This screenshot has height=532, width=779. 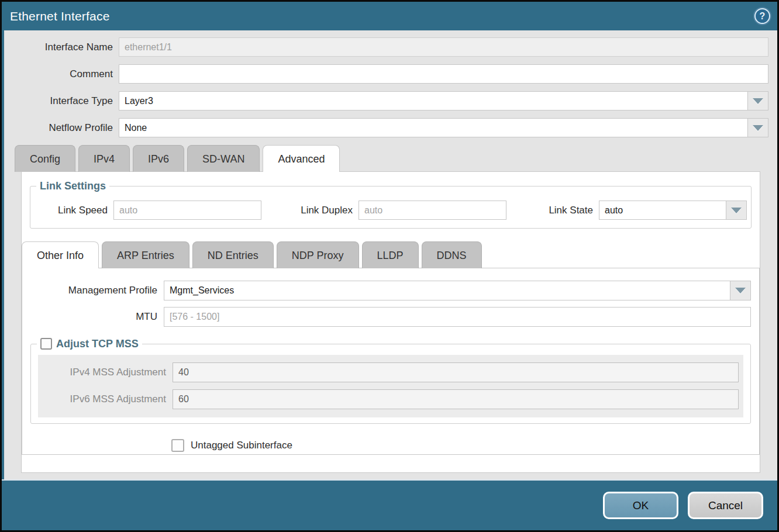 I want to click on netflow-profile-row: Netflow Profile, so click(x=391, y=127).